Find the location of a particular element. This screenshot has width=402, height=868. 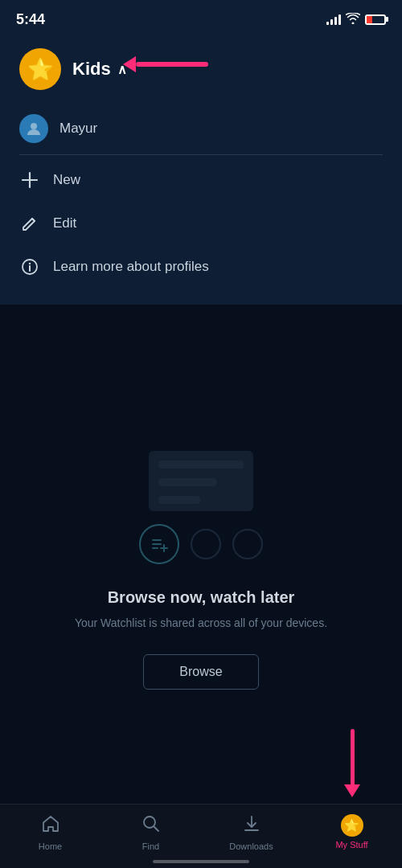

plus-icon is located at coordinates (30, 180).